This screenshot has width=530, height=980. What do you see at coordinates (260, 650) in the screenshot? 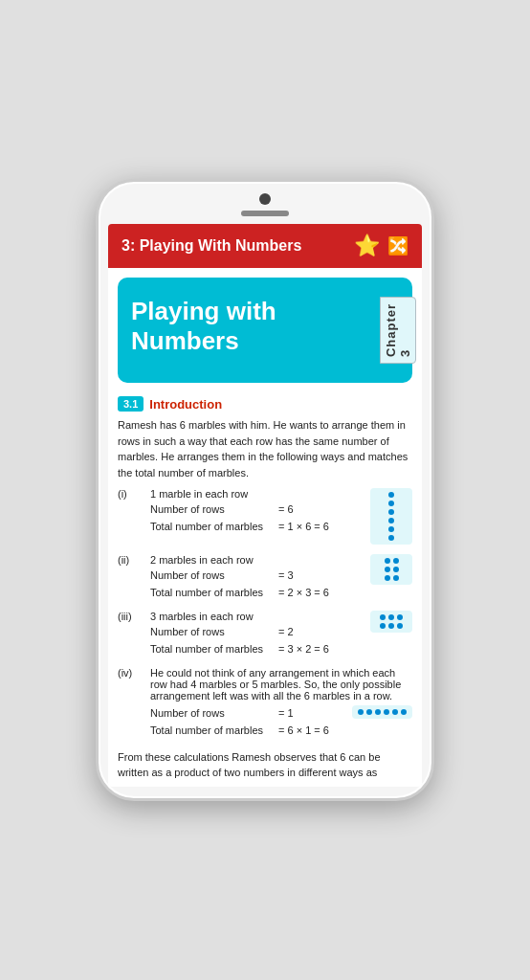
I see `list-line-total-iii: Total number of marbles = 3 × 2 = 6` at bounding box center [260, 650].